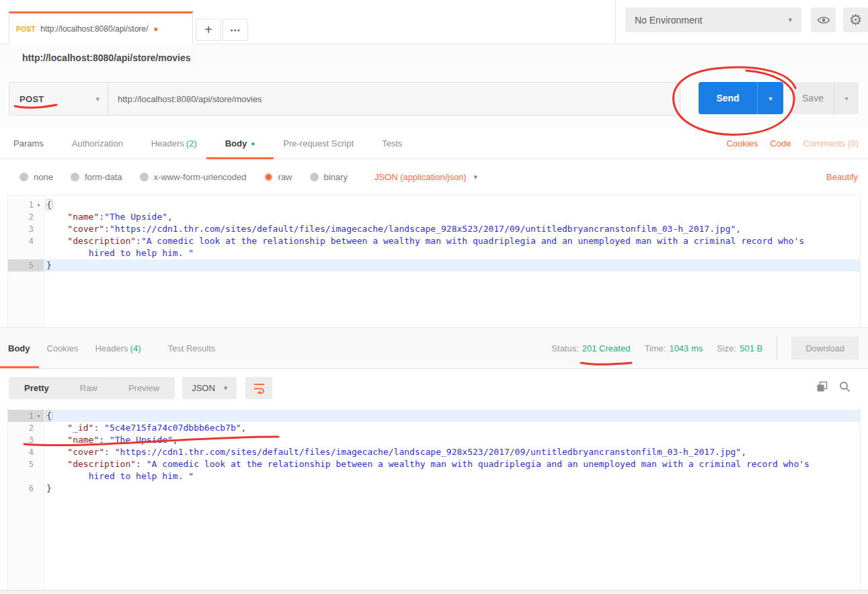 This screenshot has width=868, height=594. I want to click on token-str: "https://cdn1.thr.com/sites/default/file…, so click(422, 228).